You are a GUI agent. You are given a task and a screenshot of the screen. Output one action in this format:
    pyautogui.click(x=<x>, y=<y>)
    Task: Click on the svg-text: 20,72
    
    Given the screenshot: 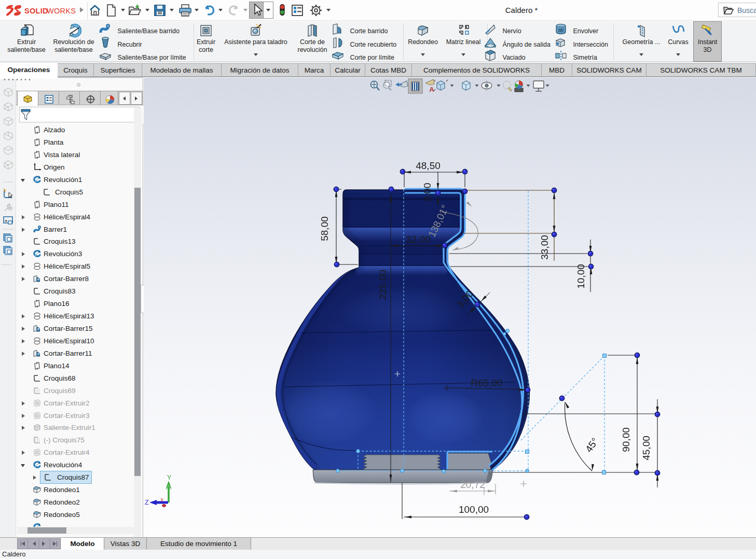 What is the action you would take?
    pyautogui.click(x=473, y=484)
    